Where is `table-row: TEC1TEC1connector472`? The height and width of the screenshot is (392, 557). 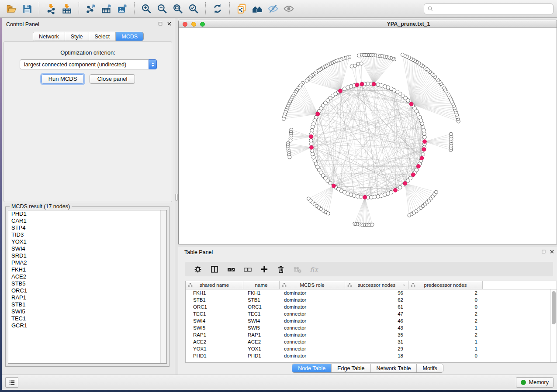 table-row: TEC1TEC1connector472 is located at coordinates (371, 314).